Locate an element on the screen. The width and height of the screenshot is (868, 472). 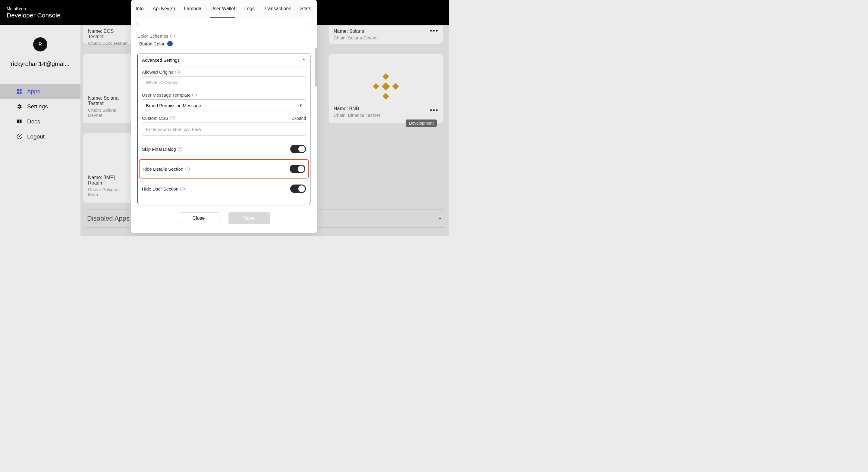
tab-transactions: Transactions is located at coordinates (278, 9).